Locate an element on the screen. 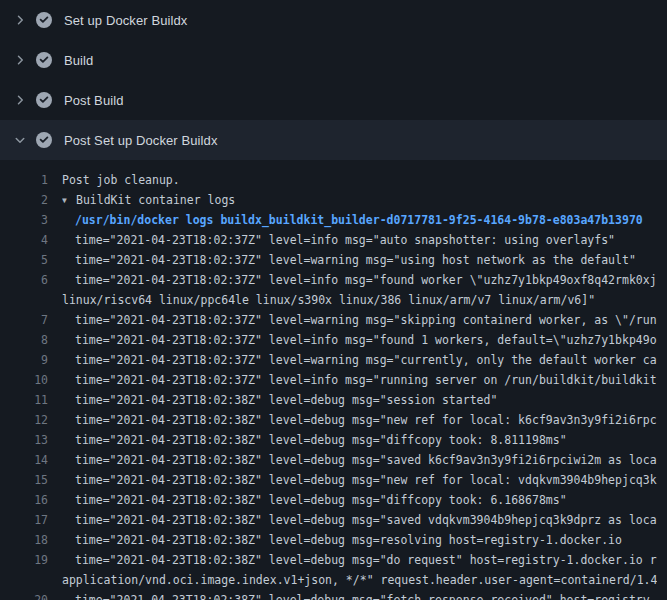 This screenshot has height=600, width=667. log-text: ▼BuildKit container logs is located at coordinates (148, 200).